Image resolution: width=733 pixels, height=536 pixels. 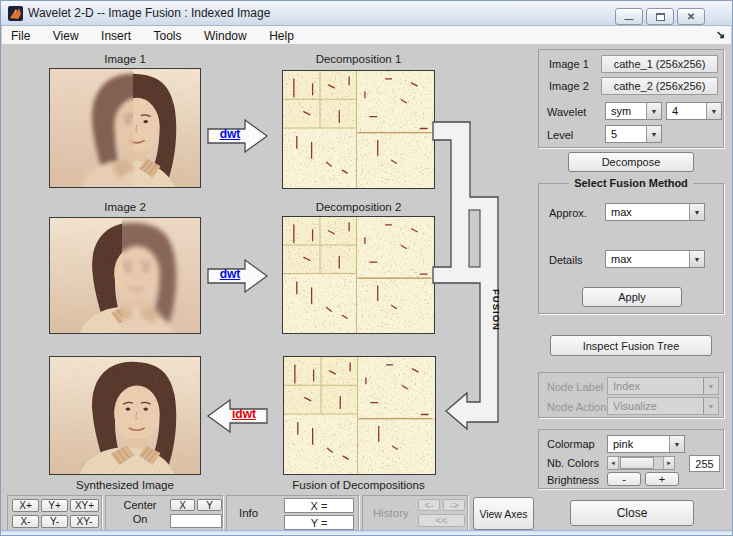 What do you see at coordinates (646, 444) in the screenshot?
I see `colormap-select: pink ▼` at bounding box center [646, 444].